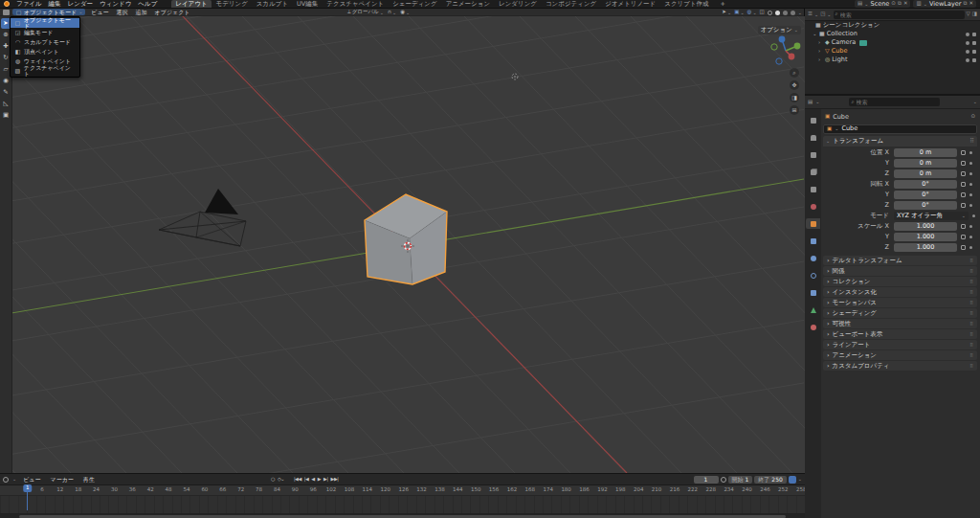 This screenshot has width=980, height=518. I want to click on camera-view-button: ◨, so click(794, 98).